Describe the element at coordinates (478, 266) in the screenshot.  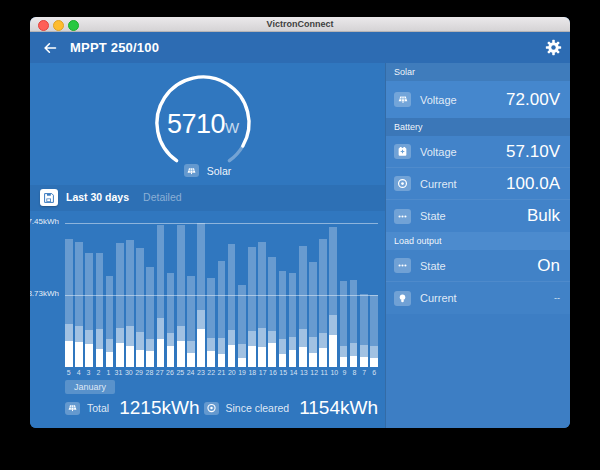
I see `row-label: State` at that location.